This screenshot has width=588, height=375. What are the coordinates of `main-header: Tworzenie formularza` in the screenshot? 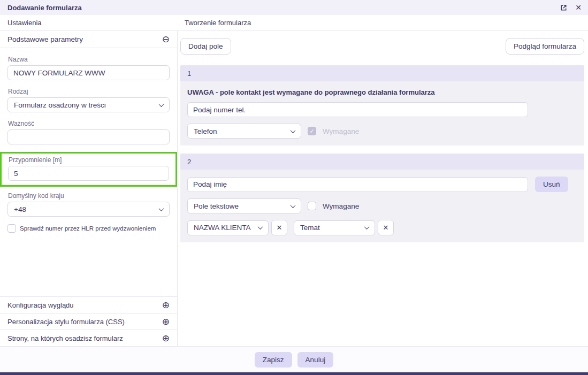 It's located at (214, 22).